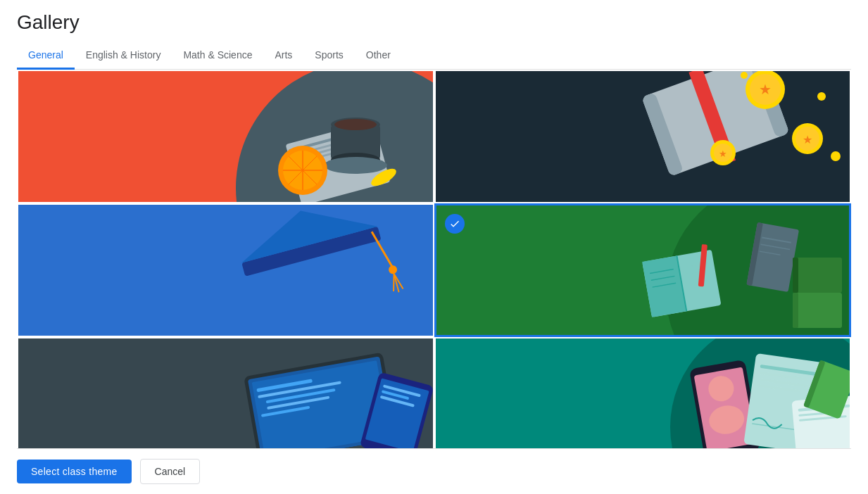  I want to click on gallery-item-diploma: ★ ★ ★, so click(643, 137).